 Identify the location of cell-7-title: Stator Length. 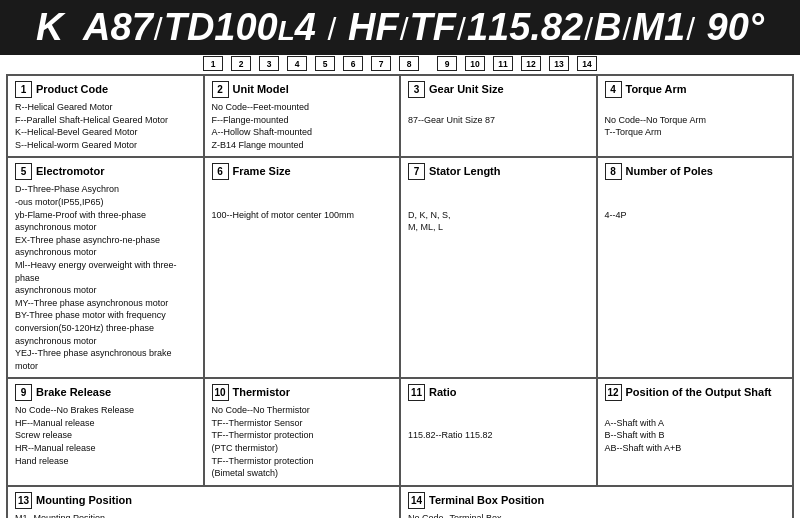
(465, 172).